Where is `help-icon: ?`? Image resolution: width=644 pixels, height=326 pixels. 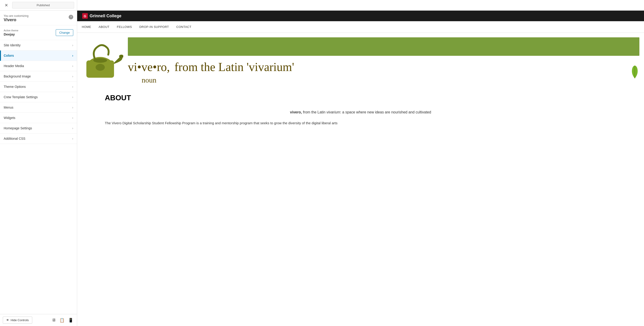
help-icon: ? is located at coordinates (71, 17).